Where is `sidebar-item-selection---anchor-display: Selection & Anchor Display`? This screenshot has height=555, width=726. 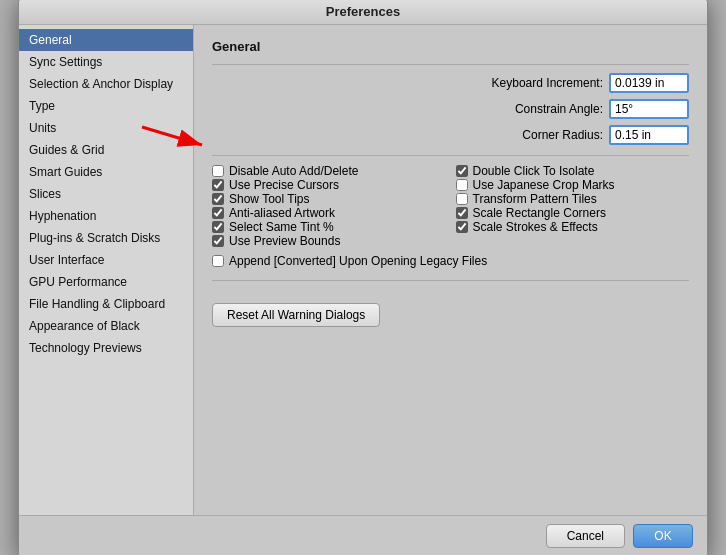 sidebar-item-selection---anchor-display: Selection & Anchor Display is located at coordinates (106, 84).